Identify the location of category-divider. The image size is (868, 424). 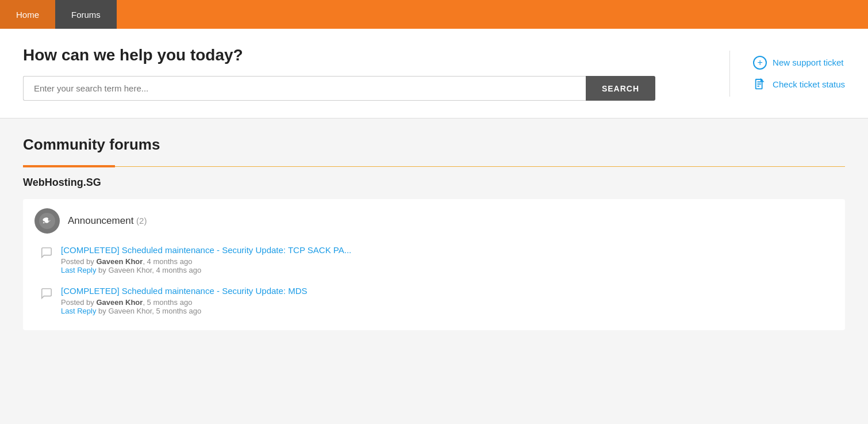
(434, 166).